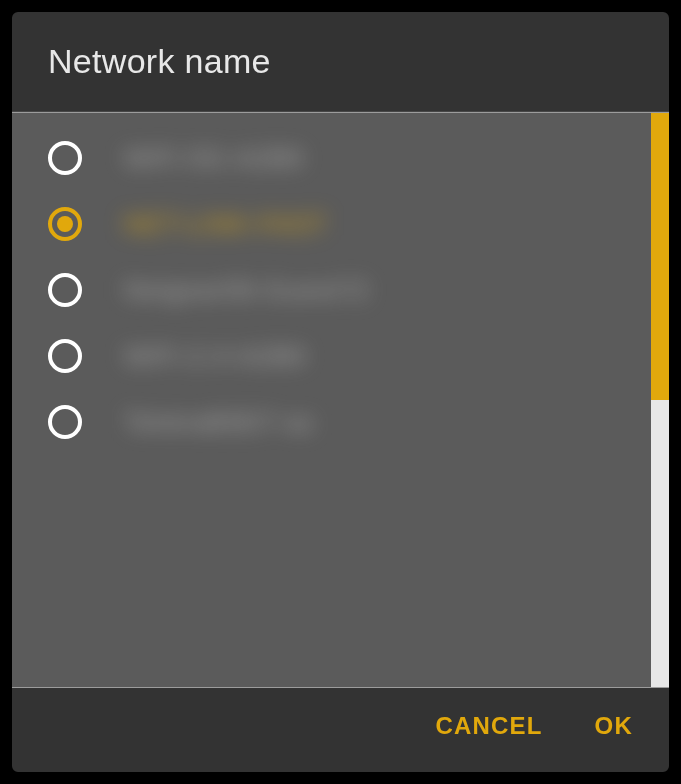  What do you see at coordinates (220, 422) in the screenshot?
I see `network-label: TelstraB9D7-ac` at bounding box center [220, 422].